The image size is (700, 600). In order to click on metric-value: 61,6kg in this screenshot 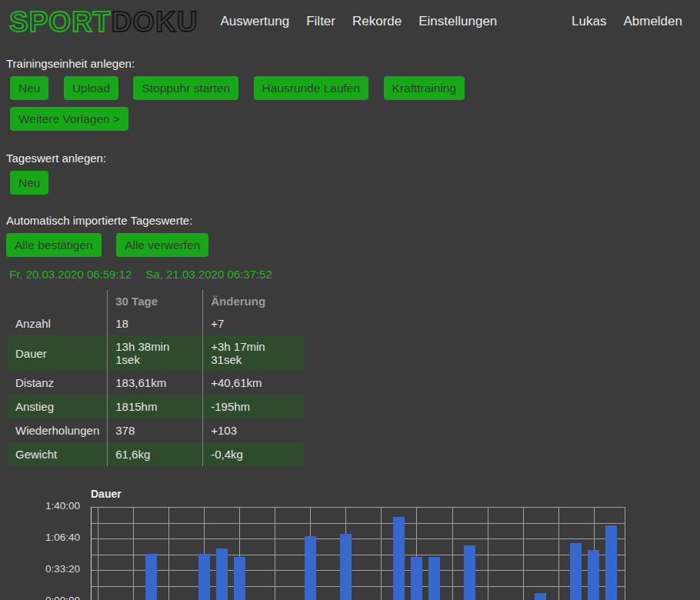, I will do `click(155, 454)`.